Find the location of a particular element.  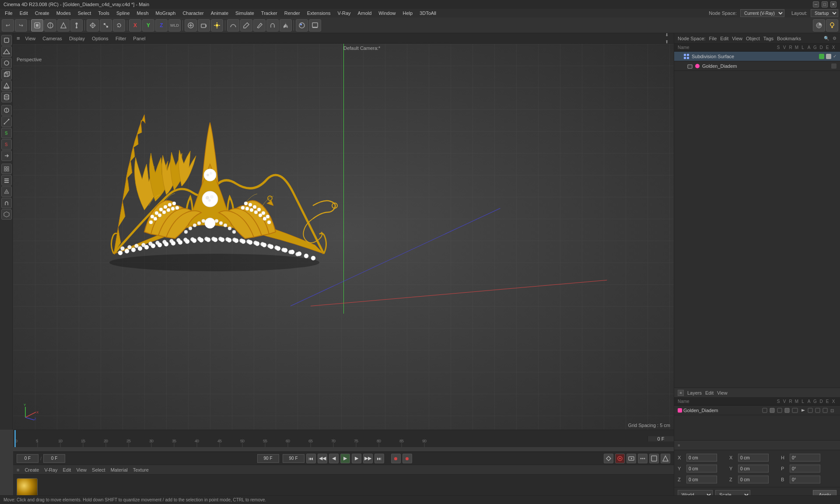

go-start-button: ⏮ is located at coordinates (311, 458).